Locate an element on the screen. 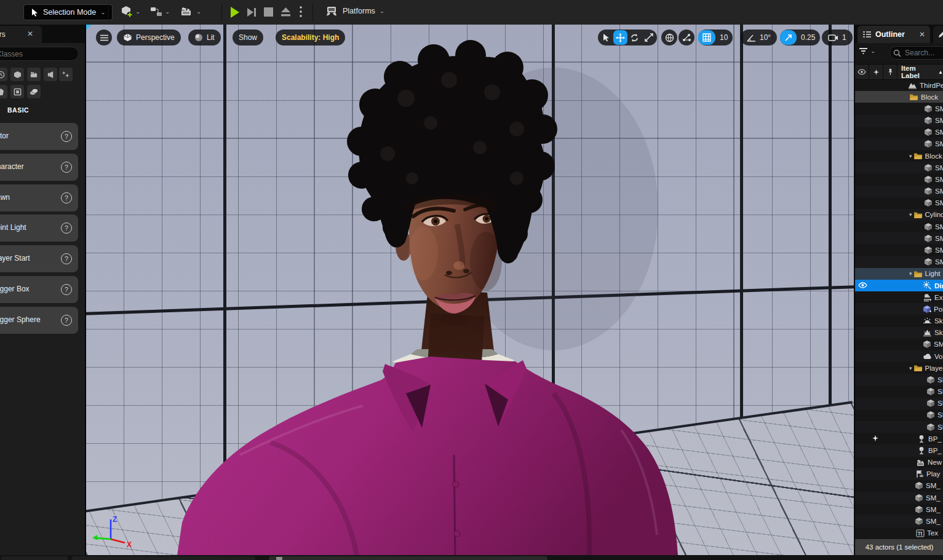  add-actor-button: ⌄ is located at coordinates (130, 12).